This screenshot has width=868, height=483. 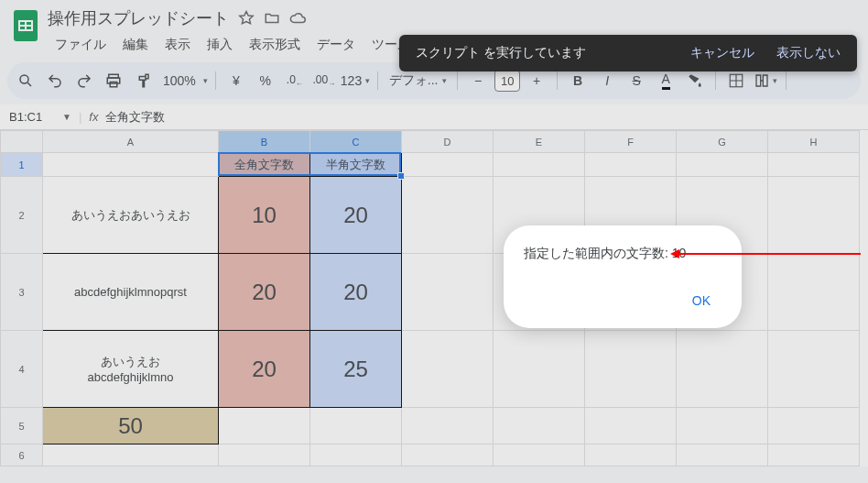 What do you see at coordinates (631, 142) in the screenshot?
I see `col-header-F: F` at bounding box center [631, 142].